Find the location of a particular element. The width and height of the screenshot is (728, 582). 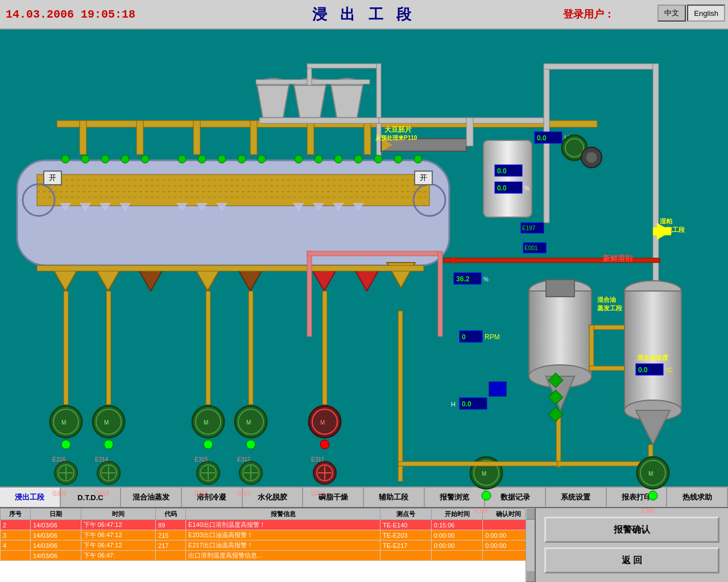

alarm-scrollbar is located at coordinates (530, 545).